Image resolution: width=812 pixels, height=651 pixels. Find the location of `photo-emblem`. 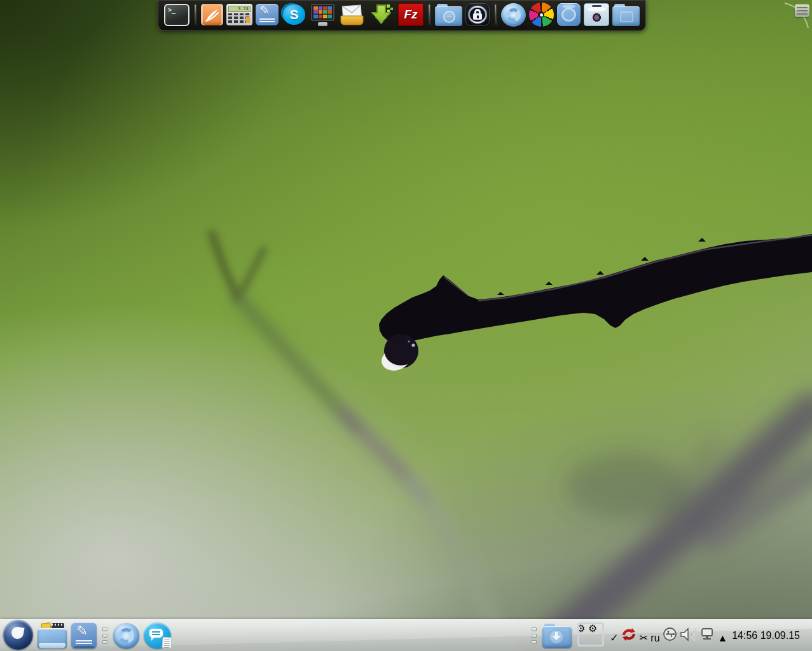

photo-emblem is located at coordinates (627, 17).